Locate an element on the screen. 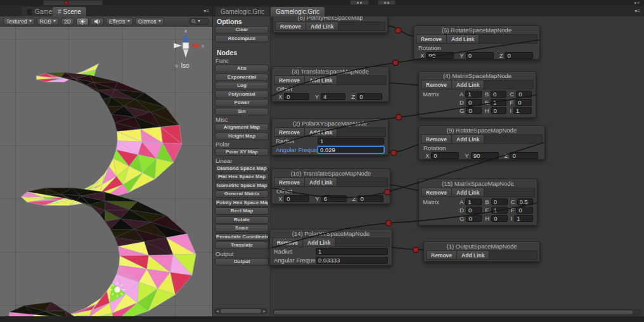 This screenshot has height=322, width=644. radius-field is located at coordinates (351, 141).